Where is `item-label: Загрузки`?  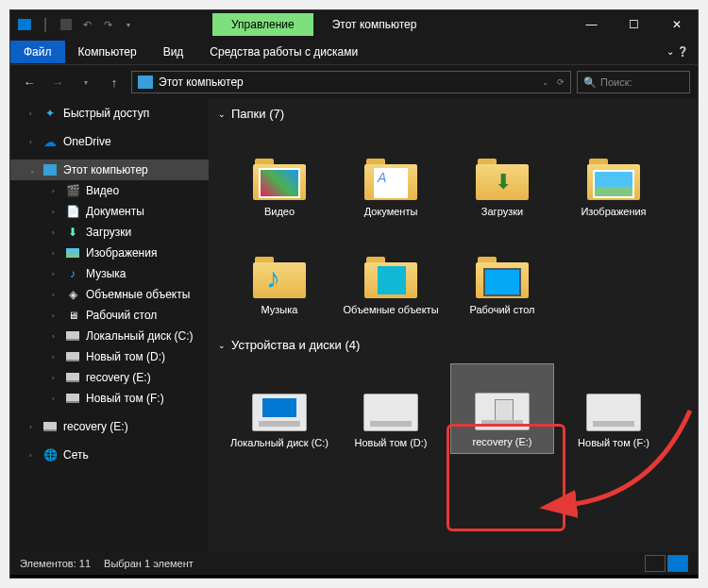
item-label: Загрузки is located at coordinates (502, 211).